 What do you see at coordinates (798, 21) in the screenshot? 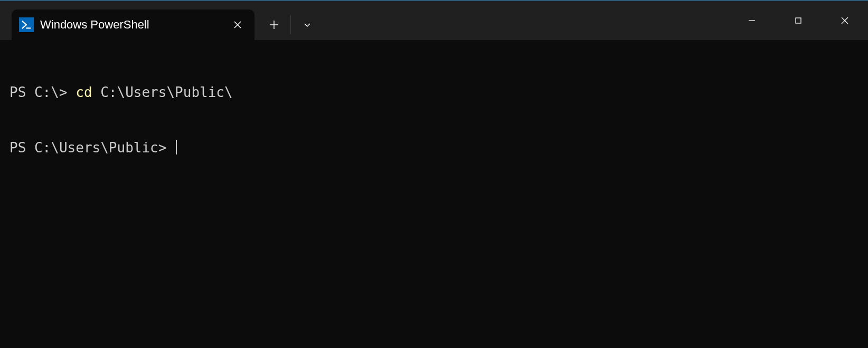
I see `window-controls` at bounding box center [798, 21].